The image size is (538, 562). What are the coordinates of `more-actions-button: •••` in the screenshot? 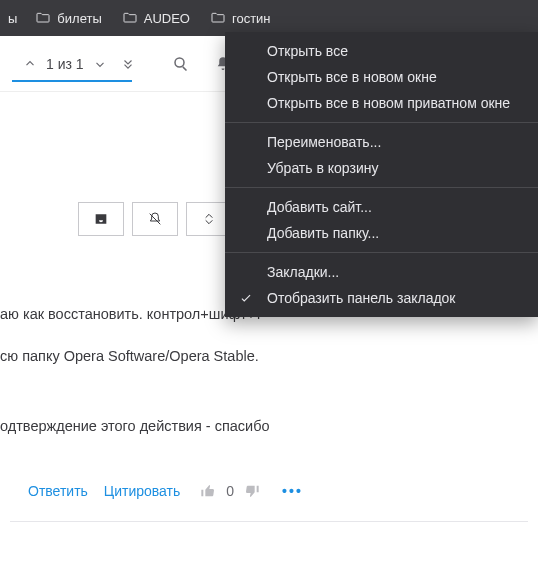 It's located at (292, 491).